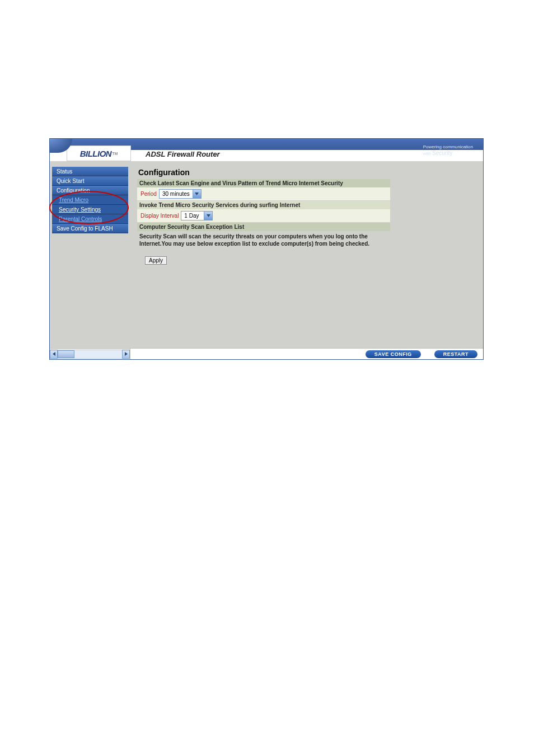  What do you see at coordinates (90, 255) in the screenshot?
I see `sidebar-nav: Status Quick Start Configuration Trend M…` at bounding box center [90, 255].